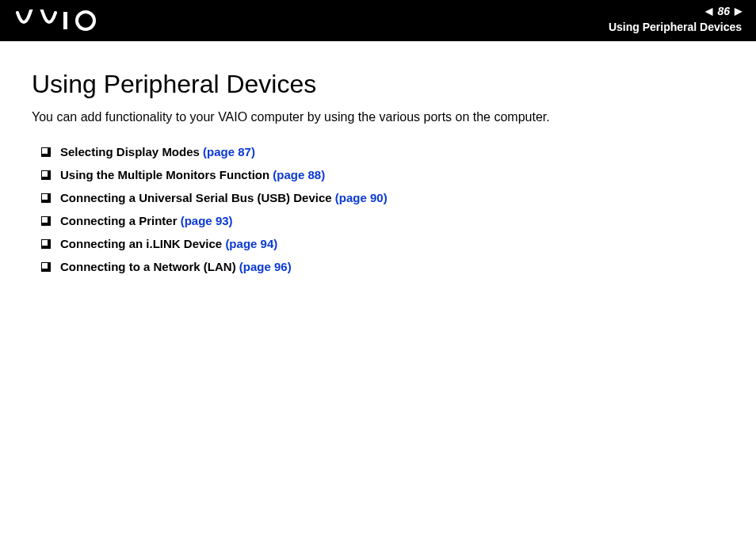 Image resolution: width=756 pixels, height=534 pixels. Describe the element at coordinates (299, 174) in the screenshot. I see `page-ref-link: (page 88)` at that location.